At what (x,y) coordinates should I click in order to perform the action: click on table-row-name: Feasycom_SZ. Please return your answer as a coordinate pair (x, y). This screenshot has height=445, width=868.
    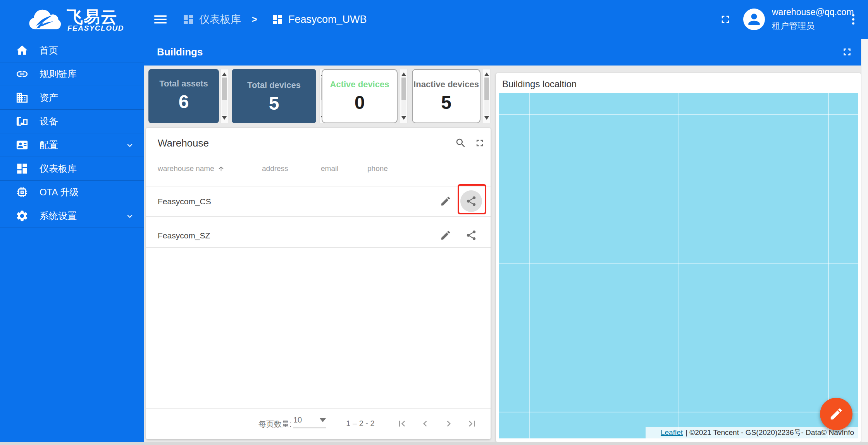
    Looking at the image, I should click on (184, 236).